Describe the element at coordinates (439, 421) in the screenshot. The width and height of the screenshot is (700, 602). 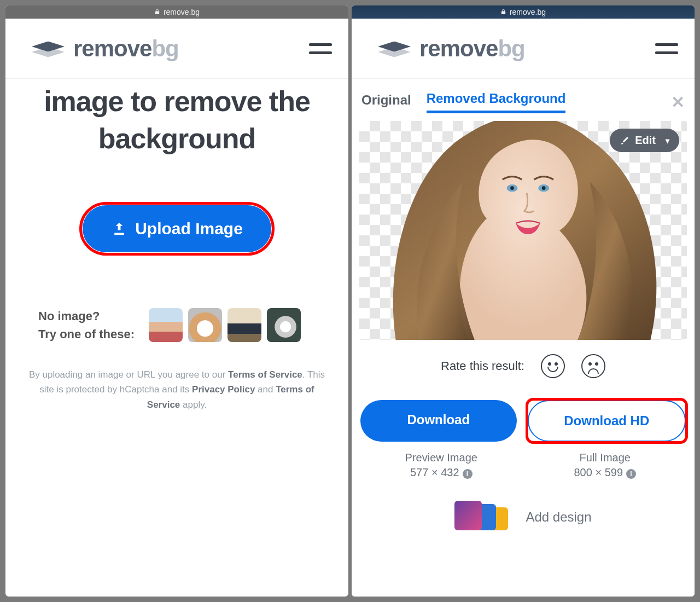
I see `download-button: Download` at that location.